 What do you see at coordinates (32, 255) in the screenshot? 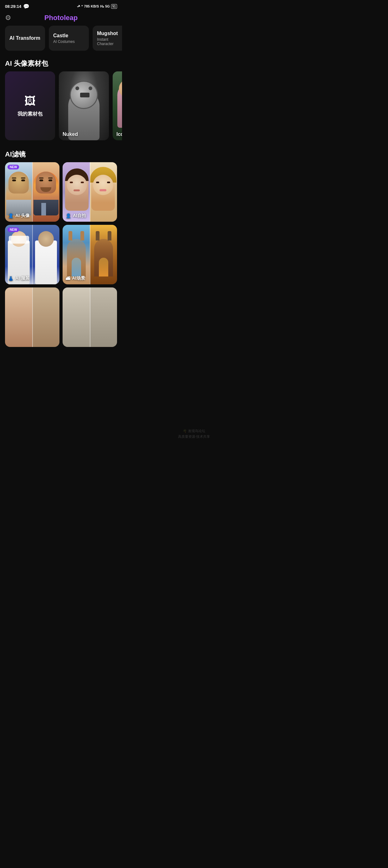
I see `filter-card-clothing: NEW` at bounding box center [32, 255].